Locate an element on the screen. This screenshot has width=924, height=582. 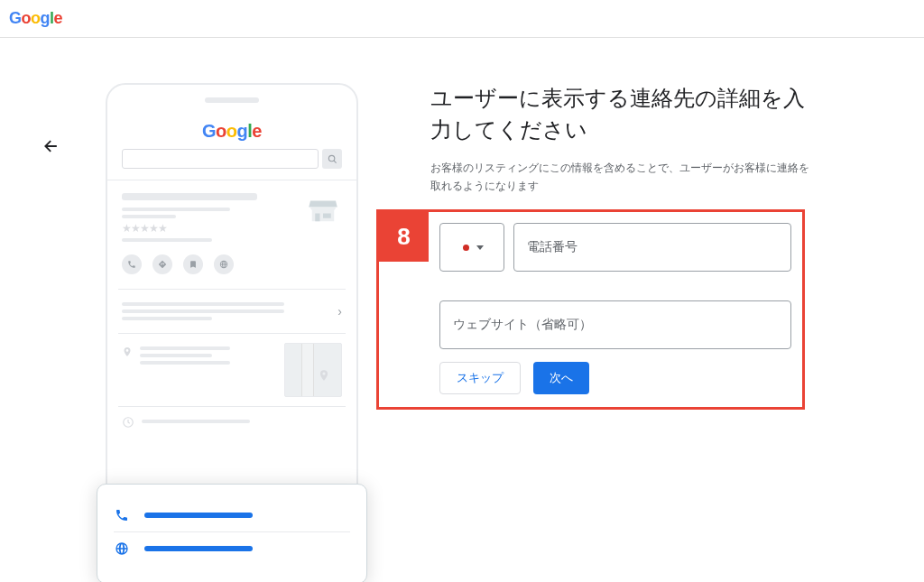
contact-popup-illustration is located at coordinates (232, 532).